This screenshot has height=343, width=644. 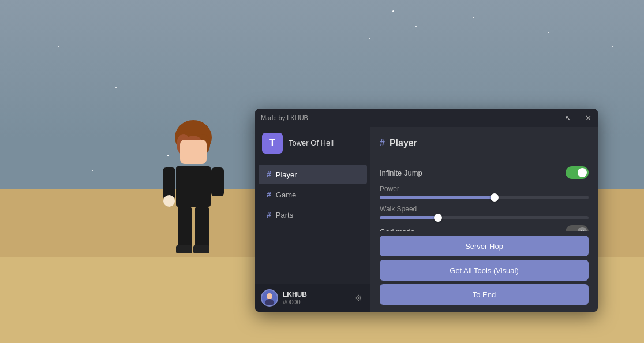 What do you see at coordinates (269, 215) in the screenshot?
I see `hash-icon-parts: #` at bounding box center [269, 215].